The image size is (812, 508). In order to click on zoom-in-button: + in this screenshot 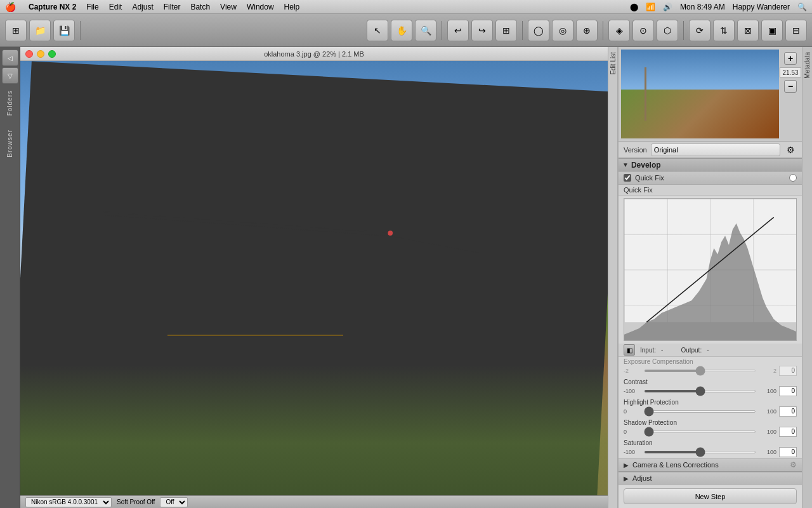, I will do `click(790, 58)`.